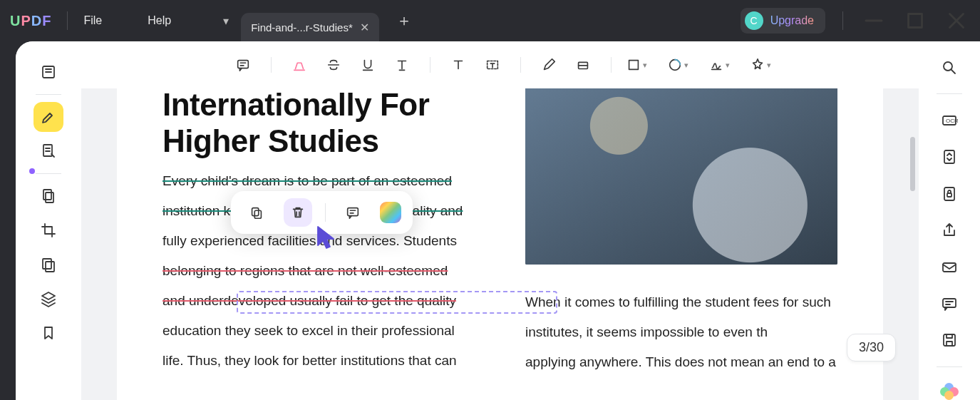  Describe the element at coordinates (949, 194) in the screenshot. I see `protect-icon` at that location.